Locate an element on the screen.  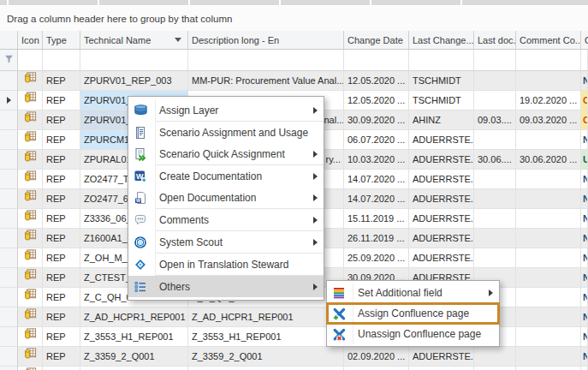
status-cell is located at coordinates (585, 368).